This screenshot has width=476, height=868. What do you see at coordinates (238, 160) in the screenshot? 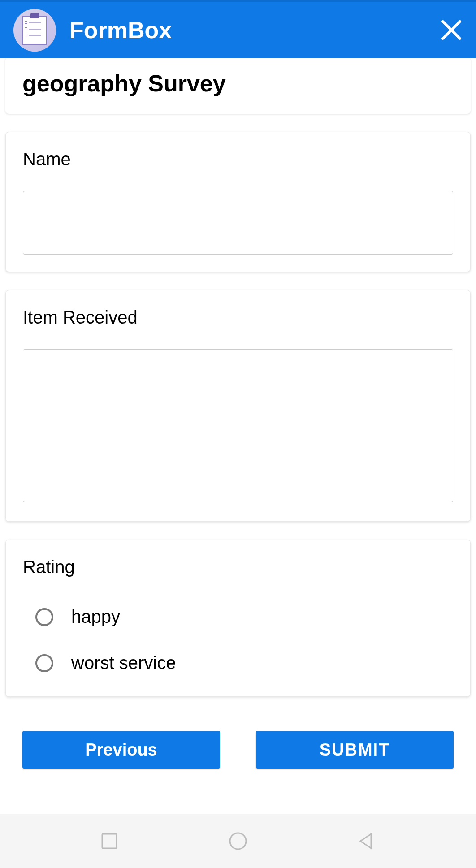
I see `question-label: Name` at bounding box center [238, 160].